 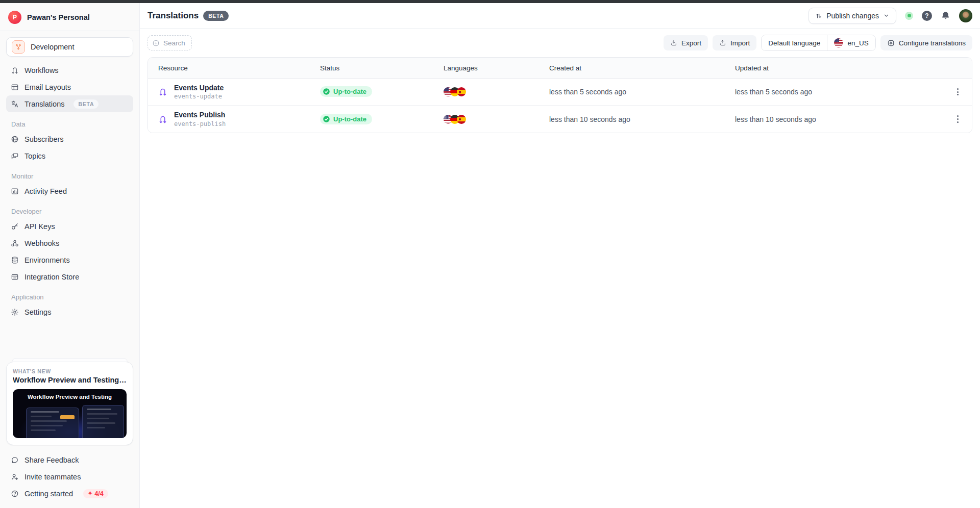 I want to click on search-label: Search, so click(x=175, y=43).